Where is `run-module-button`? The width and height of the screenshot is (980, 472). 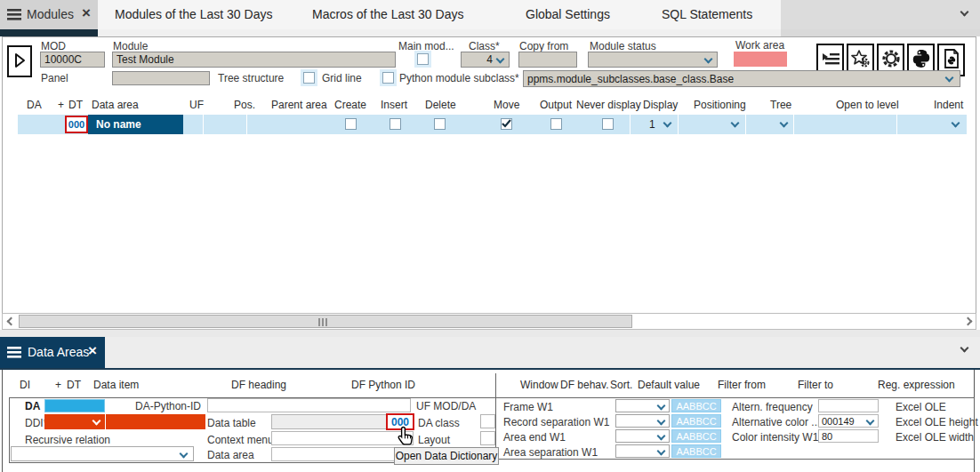
run-module-button is located at coordinates (20, 61).